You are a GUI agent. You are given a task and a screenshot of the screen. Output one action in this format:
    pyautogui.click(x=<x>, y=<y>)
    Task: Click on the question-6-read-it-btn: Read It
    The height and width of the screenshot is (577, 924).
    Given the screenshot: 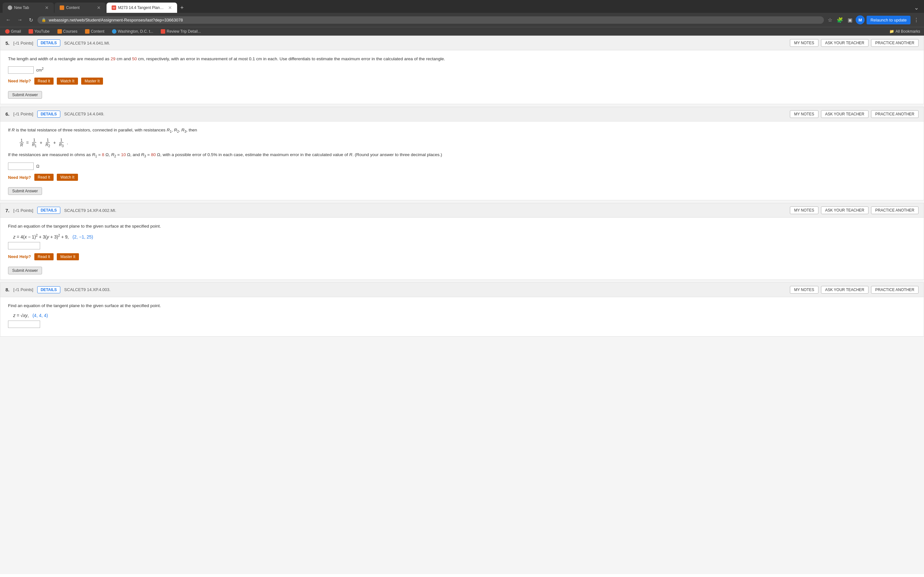 What is the action you would take?
    pyautogui.click(x=44, y=177)
    